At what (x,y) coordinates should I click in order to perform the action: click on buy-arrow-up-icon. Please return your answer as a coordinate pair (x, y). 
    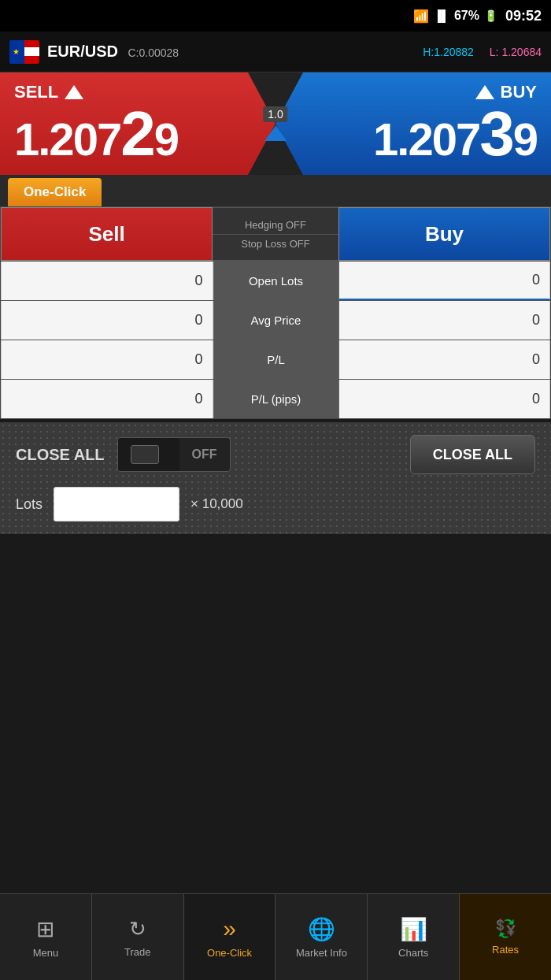
    Looking at the image, I should click on (485, 92).